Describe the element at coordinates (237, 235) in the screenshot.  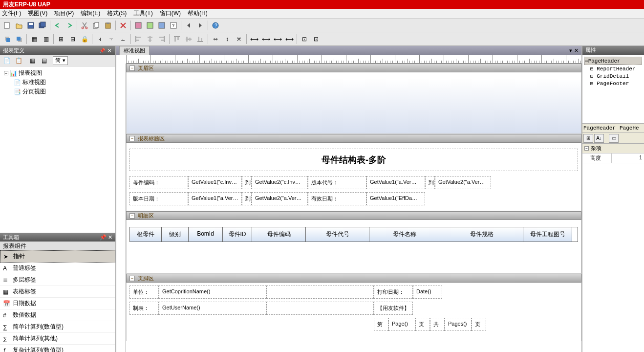
I see `detail-column-header: 母件ID` at that location.